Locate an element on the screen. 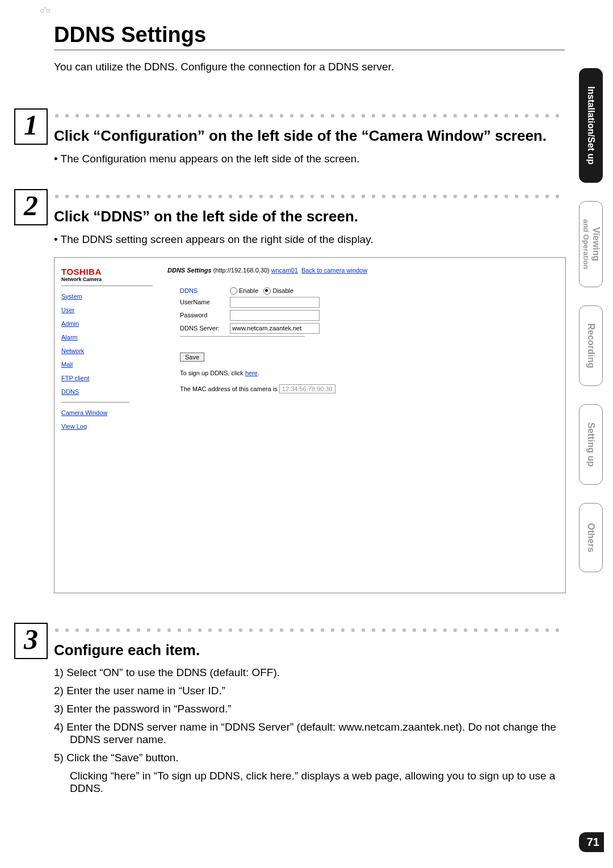 This screenshot has width=613, height=868. signup-pre: To sign up DDNS, click is located at coordinates (212, 373).